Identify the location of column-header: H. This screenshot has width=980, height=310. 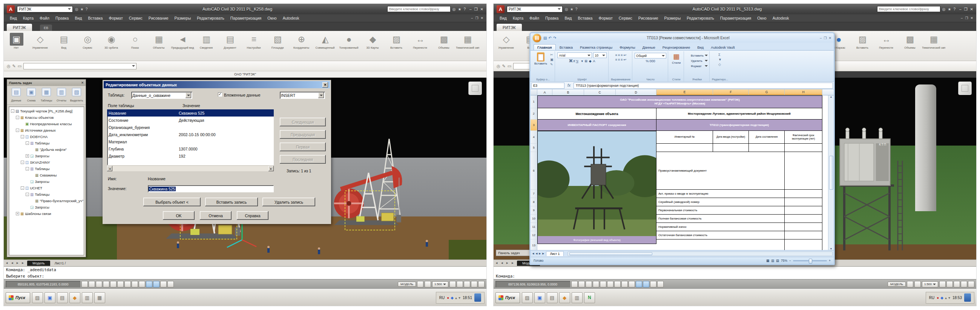
(803, 92).